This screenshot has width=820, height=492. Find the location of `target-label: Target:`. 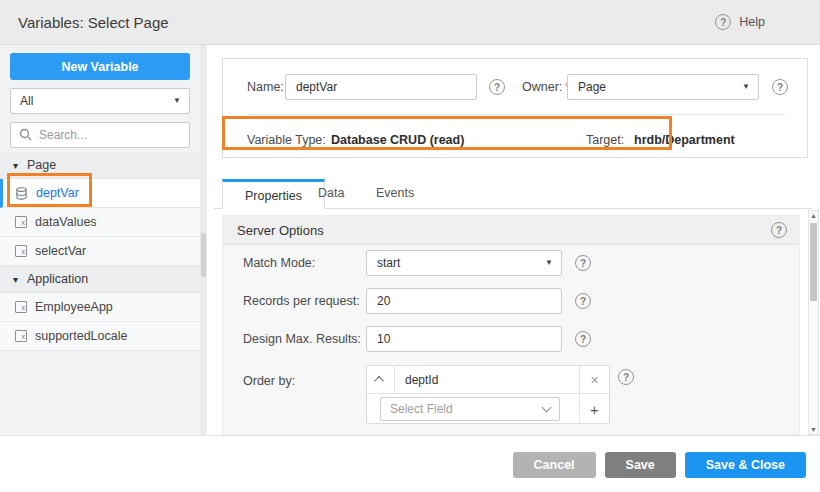

target-label: Target: is located at coordinates (605, 140).